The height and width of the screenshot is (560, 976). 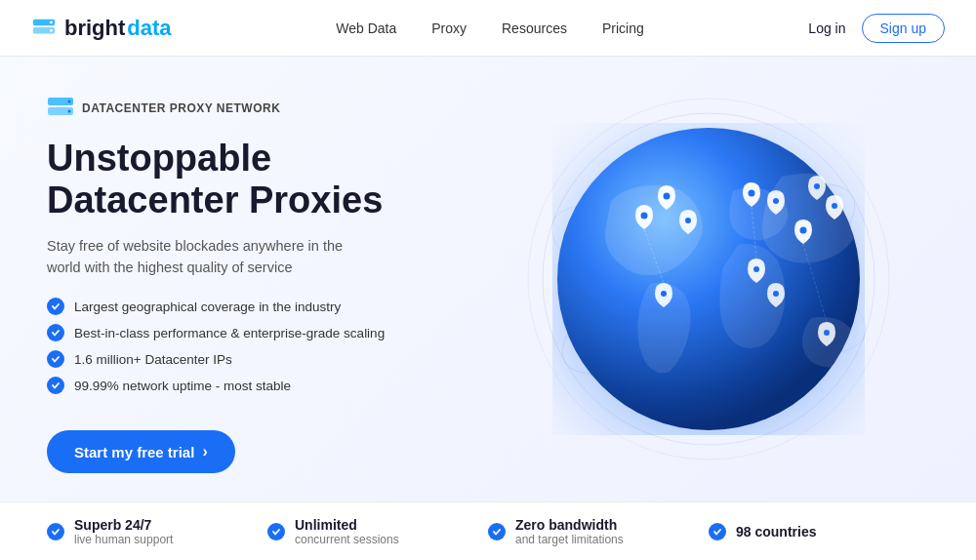 What do you see at coordinates (205, 452) in the screenshot?
I see `arrow-icon: ›` at bounding box center [205, 452].